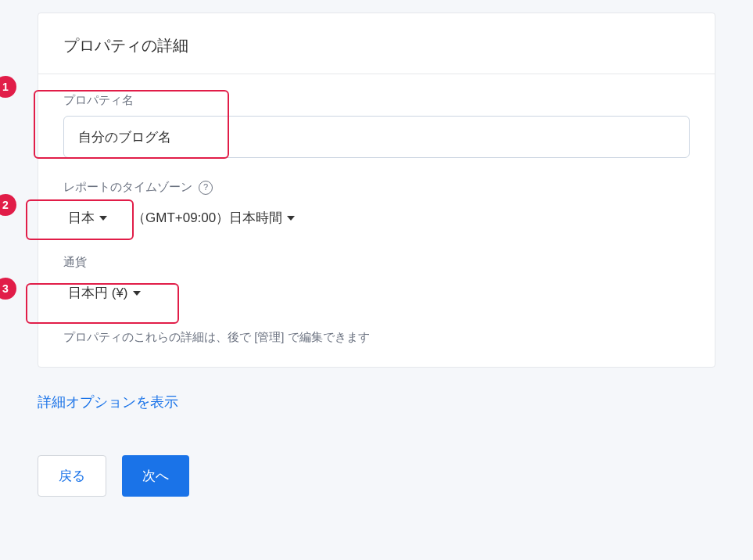 The image size is (753, 560). I want to click on currency-label: 通貨, so click(377, 263).